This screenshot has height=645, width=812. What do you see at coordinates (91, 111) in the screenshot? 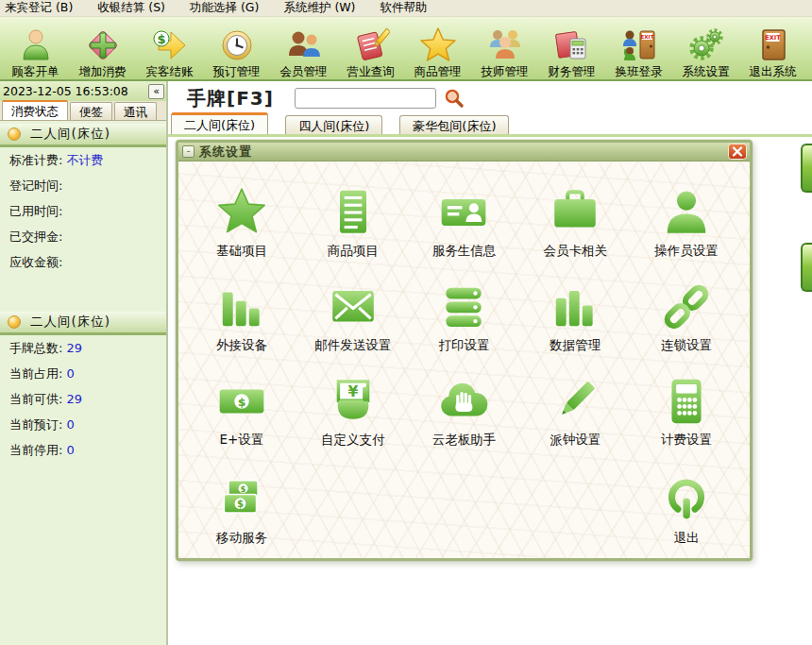
I see `sidebar-tab-notes: 便签` at bounding box center [91, 111].